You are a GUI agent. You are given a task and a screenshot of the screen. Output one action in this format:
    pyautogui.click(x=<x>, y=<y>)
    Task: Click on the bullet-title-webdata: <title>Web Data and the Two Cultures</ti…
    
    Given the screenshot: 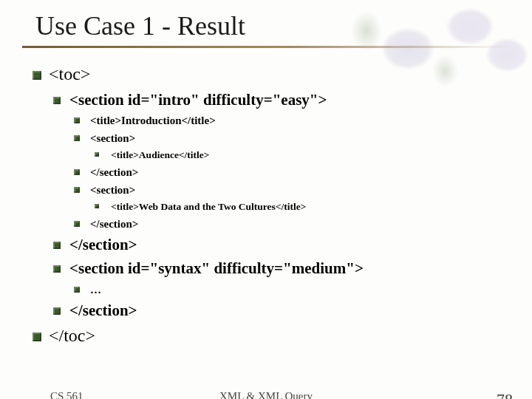 What is the action you would take?
    pyautogui.click(x=311, y=207)
    